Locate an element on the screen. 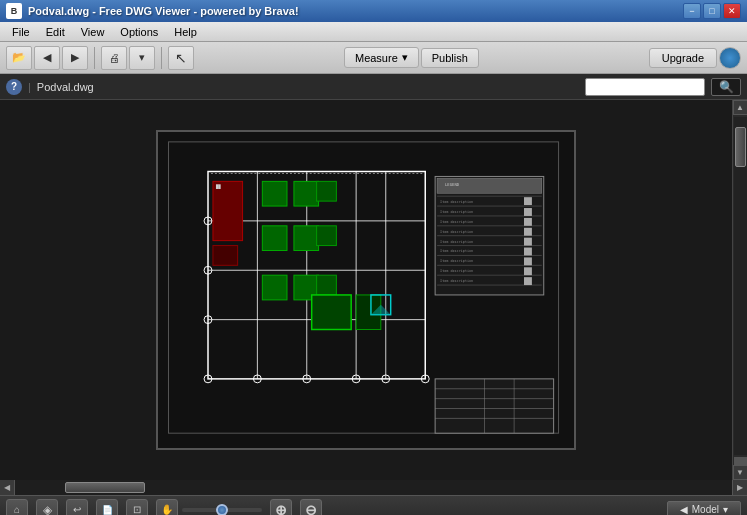 The height and width of the screenshot is (515, 747). model-arrow-left: ◀ is located at coordinates (684, 510).